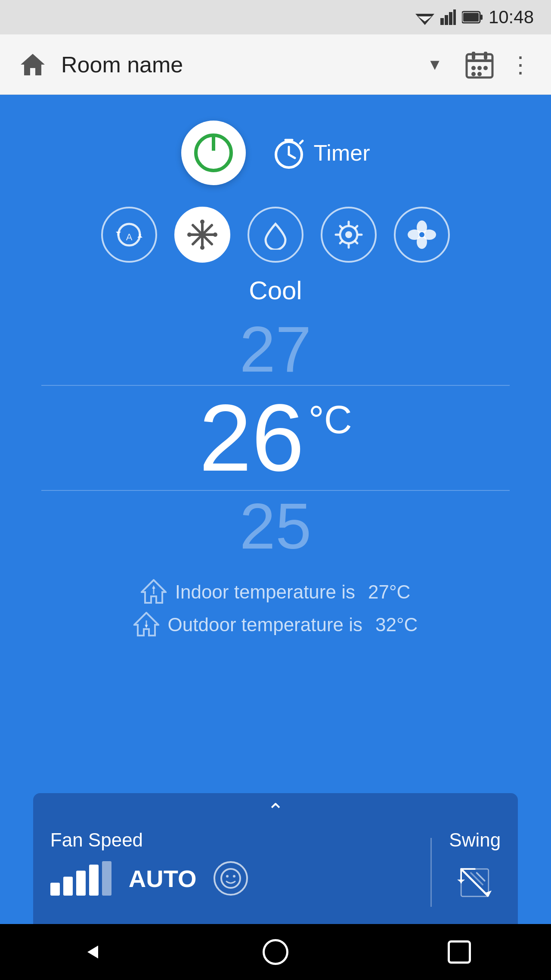 Image resolution: width=551 pixels, height=980 pixels. What do you see at coordinates (276, 235) in the screenshot?
I see `mode-icons-row: A` at bounding box center [276, 235].